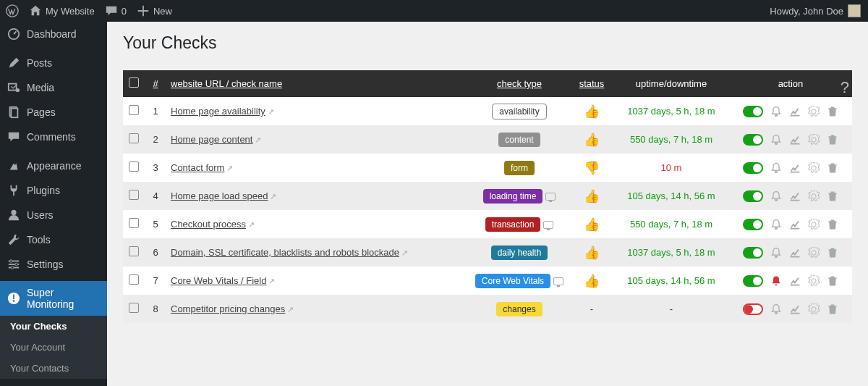  I want to click on avatar, so click(854, 11).